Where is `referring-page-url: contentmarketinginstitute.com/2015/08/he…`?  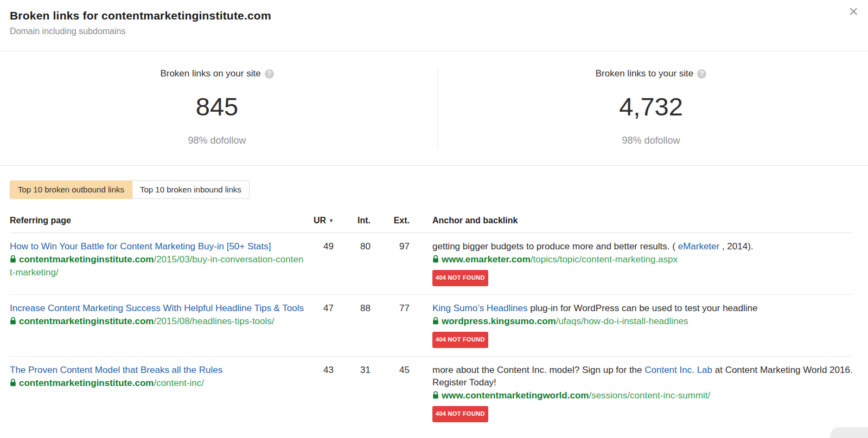 referring-page-url: contentmarketinginstitute.com/2015/08/he… is located at coordinates (157, 321).